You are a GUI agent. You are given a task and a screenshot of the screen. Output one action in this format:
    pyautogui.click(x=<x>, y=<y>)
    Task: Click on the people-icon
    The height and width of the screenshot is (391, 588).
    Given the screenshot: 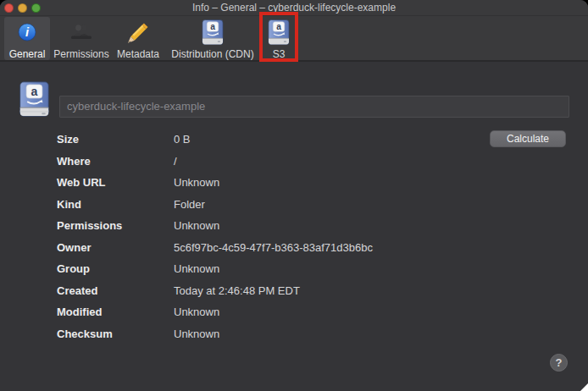 What is the action you would take?
    pyautogui.click(x=81, y=32)
    